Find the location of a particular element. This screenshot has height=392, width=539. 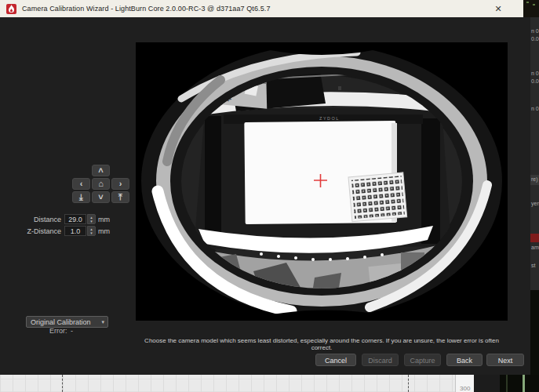

panel-text-fragment: re) is located at coordinates (535, 179).